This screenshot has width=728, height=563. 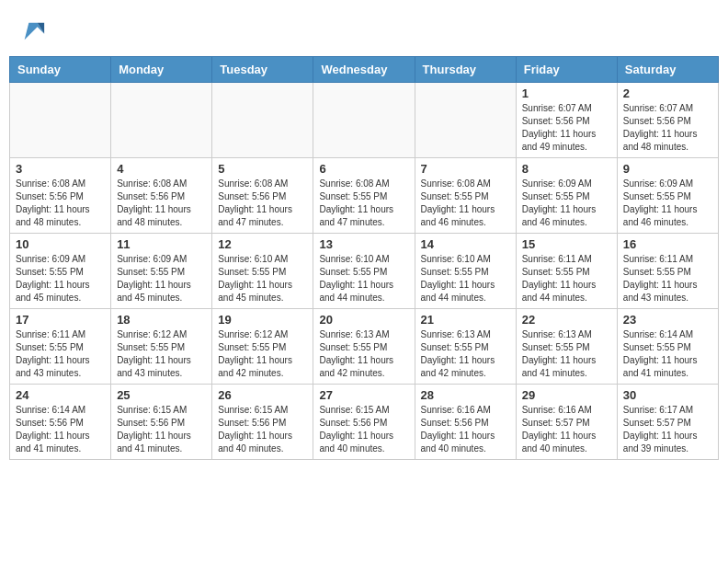 I want to click on day-number: 15, so click(x=566, y=245).